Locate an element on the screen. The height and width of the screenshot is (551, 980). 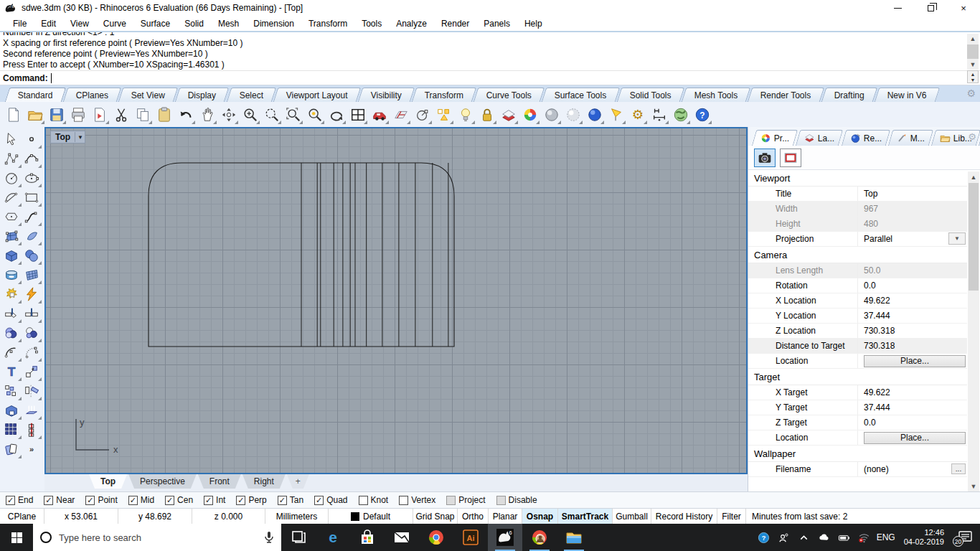
ghosted-viewport-icon is located at coordinates (573, 115).